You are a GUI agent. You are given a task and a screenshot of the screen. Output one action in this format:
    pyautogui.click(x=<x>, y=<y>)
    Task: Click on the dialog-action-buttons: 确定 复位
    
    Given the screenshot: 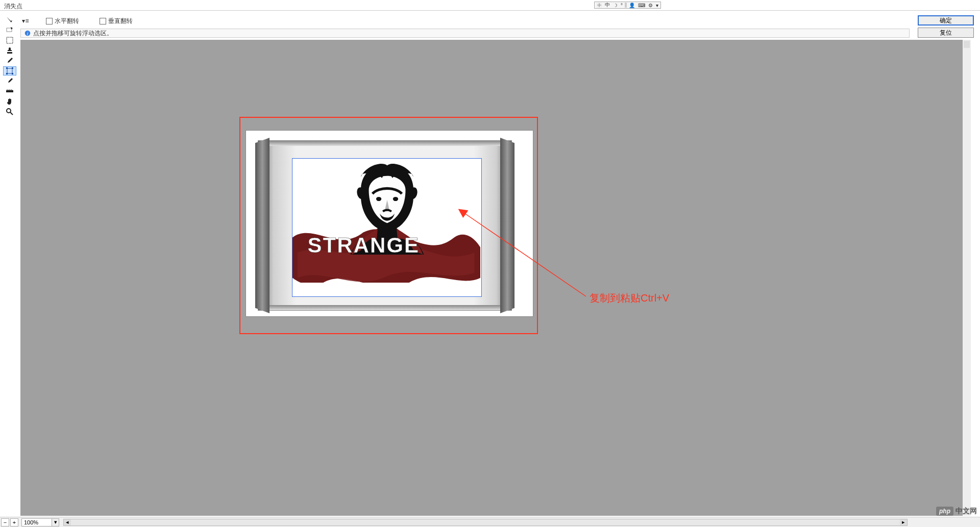 What is the action you would take?
    pyautogui.click(x=946, y=27)
    